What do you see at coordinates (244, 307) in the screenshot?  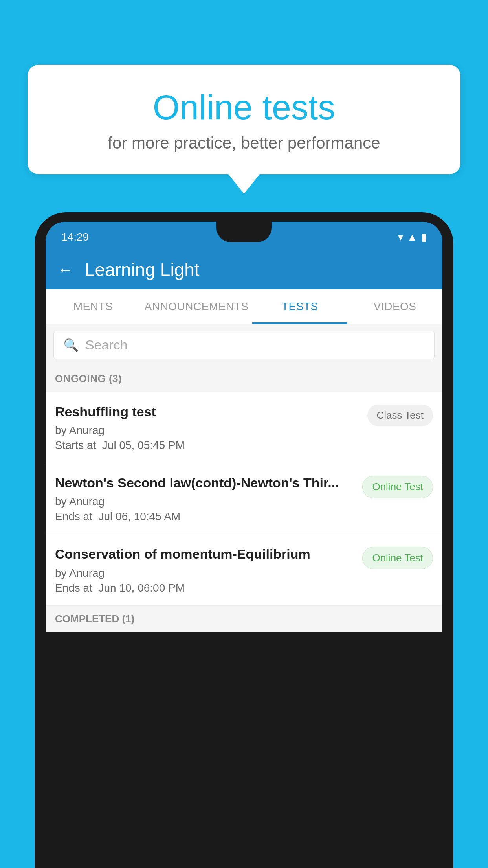 I see `tabs-container: MENTS ANNOUNCEMENTS TESTS VIDEOS` at bounding box center [244, 307].